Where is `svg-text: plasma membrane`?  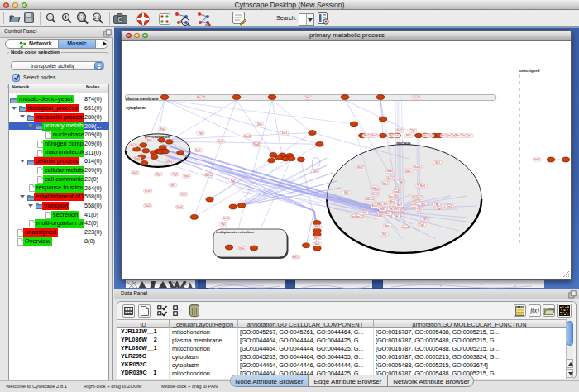 svg-text: plasma membrane is located at coordinates (142, 99).